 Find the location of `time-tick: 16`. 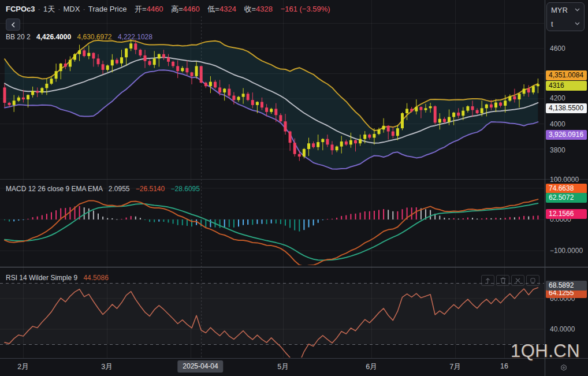

time-tick: 16 is located at coordinates (504, 366).